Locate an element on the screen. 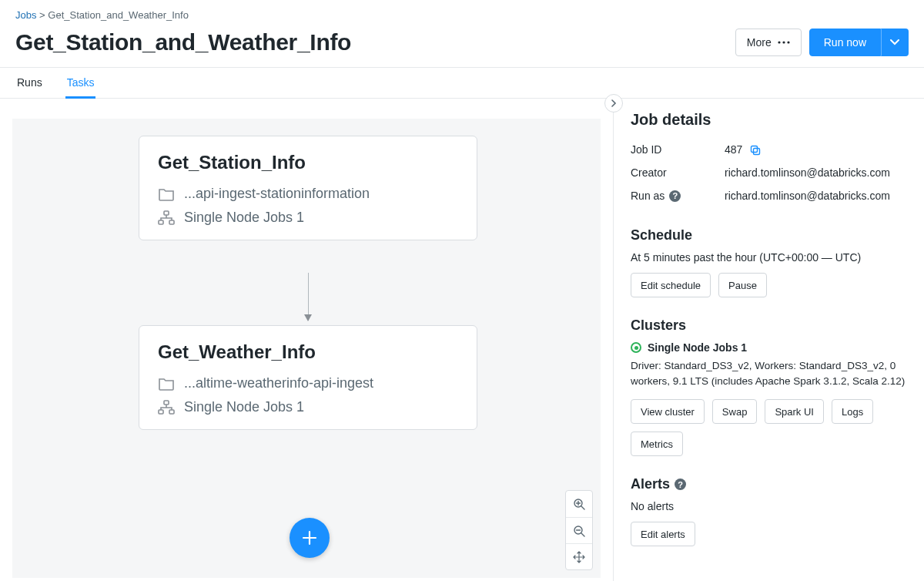  task-card-get-station-info: Get_Station_Info ...api-ingest-stationin… is located at coordinates (308, 188).